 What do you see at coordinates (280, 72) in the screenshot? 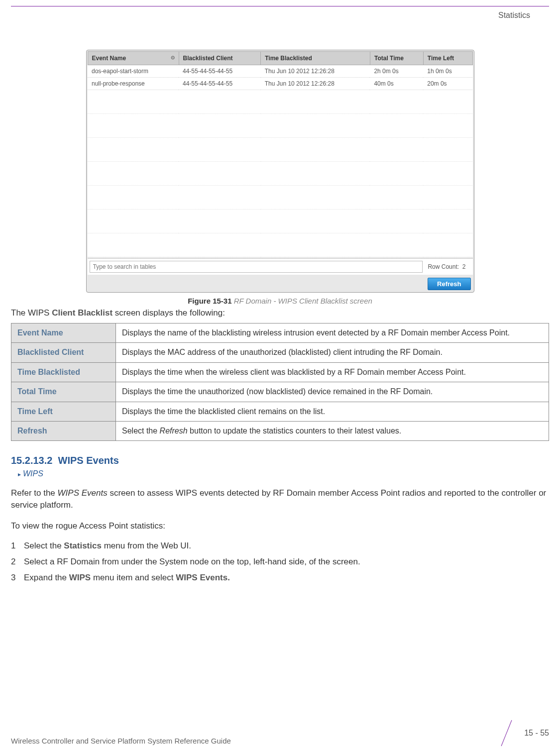
I see `table-row: dos-eapol-start-storm 44-55-44-55-44-55 …` at bounding box center [280, 72].